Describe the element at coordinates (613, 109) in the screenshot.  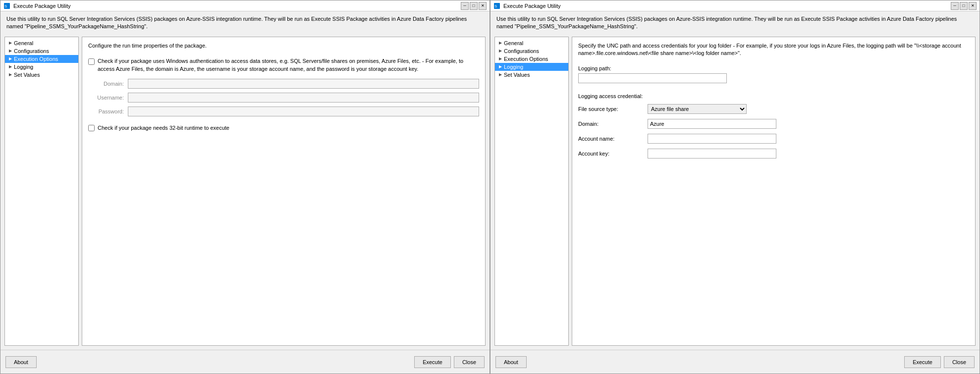
I see `file-source-type-label: File source type:` at that location.